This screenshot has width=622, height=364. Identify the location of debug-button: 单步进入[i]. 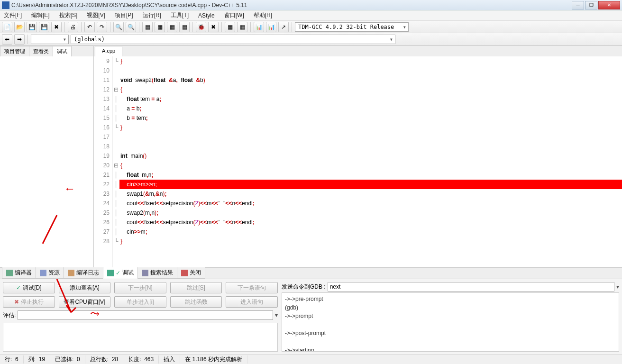
(140, 302).